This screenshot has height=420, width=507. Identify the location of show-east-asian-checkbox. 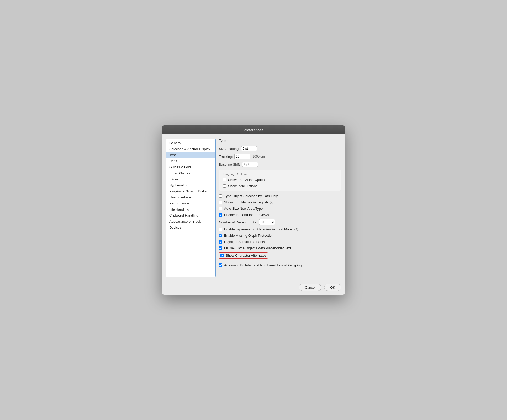
(225, 180).